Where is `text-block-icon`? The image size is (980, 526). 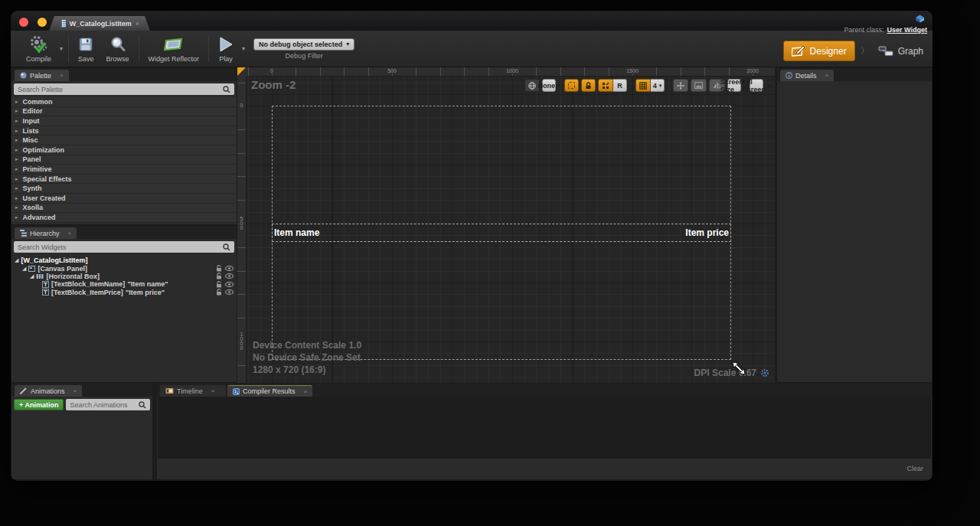 text-block-icon is located at coordinates (46, 292).